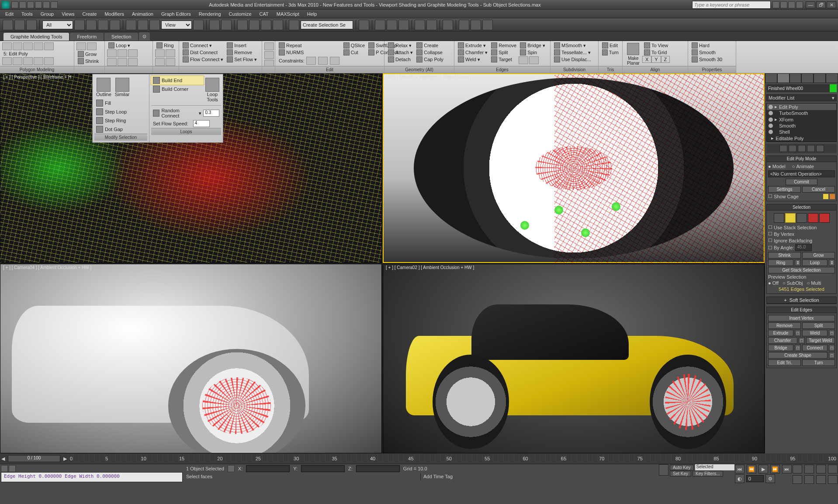 The image size is (838, 504). I want to click on subobj-border-icon, so click(28, 46).